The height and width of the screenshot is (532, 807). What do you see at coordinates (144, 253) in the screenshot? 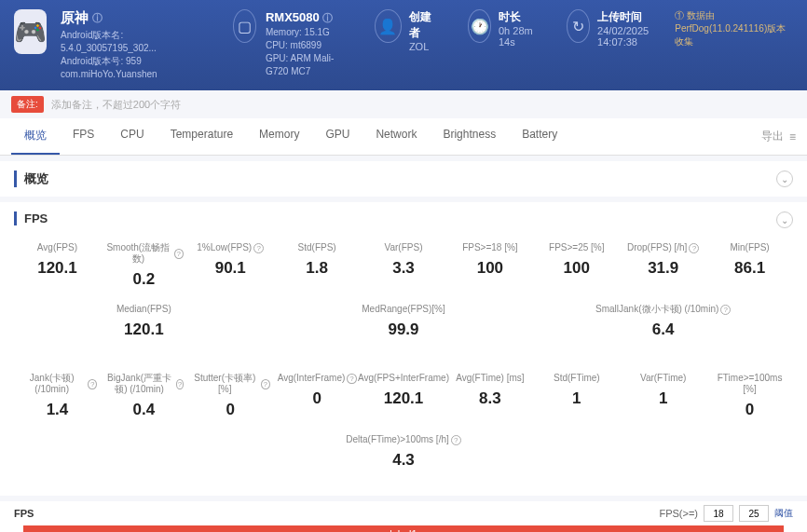
I see `metric-label: Smooth(流畅指数) ?` at bounding box center [144, 253].